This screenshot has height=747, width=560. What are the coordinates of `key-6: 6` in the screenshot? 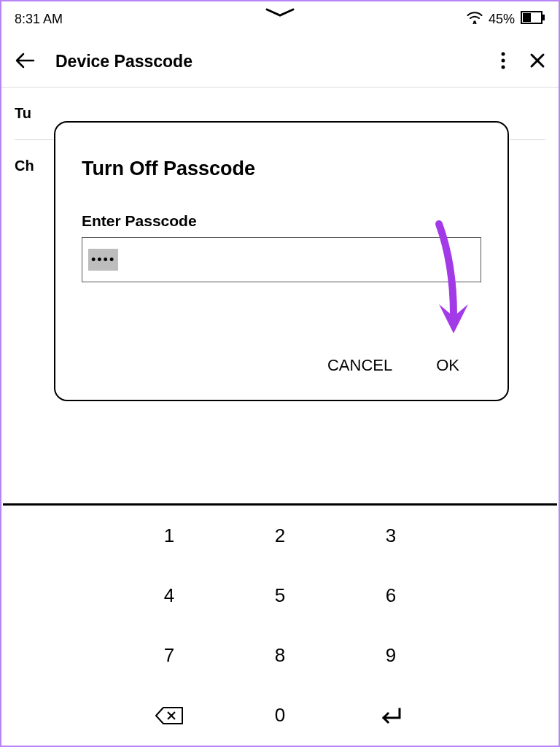 It's located at (391, 595).